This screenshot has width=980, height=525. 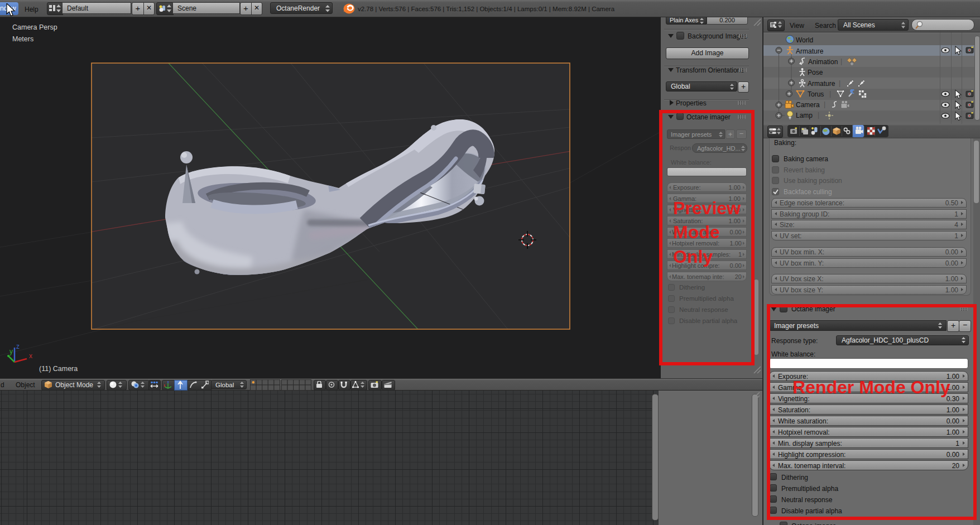 What do you see at coordinates (31, 356) in the screenshot?
I see `svg-text: x` at bounding box center [31, 356].